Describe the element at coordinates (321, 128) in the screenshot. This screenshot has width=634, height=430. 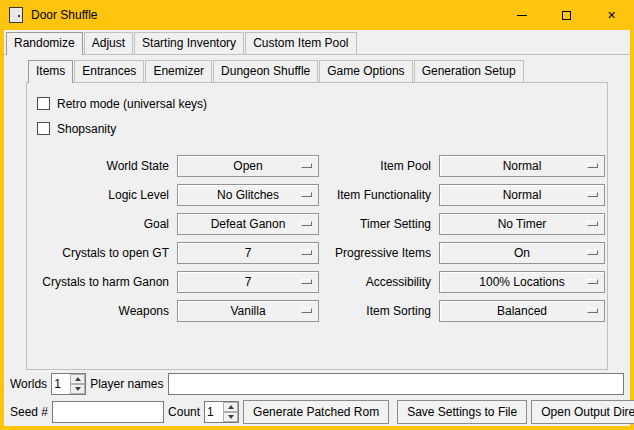
I see `shopsanity-checkbox: Shopsanity` at that location.